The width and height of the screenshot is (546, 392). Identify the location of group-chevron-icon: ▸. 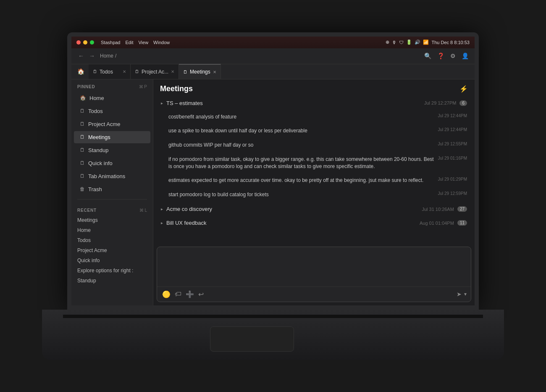
(162, 103).